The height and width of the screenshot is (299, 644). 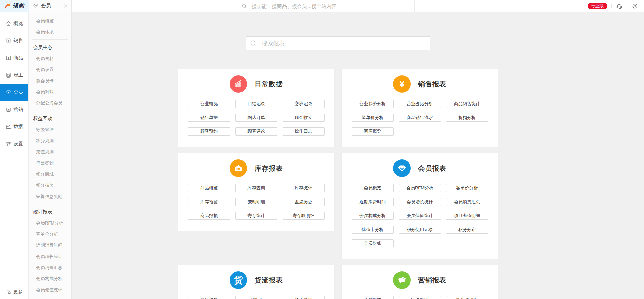 I want to click on headset-icon, so click(x=619, y=6).